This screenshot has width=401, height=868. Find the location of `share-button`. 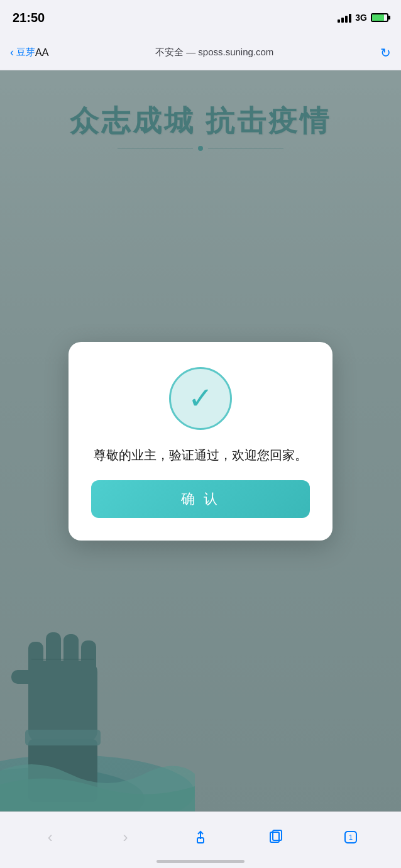

share-button is located at coordinates (200, 837).